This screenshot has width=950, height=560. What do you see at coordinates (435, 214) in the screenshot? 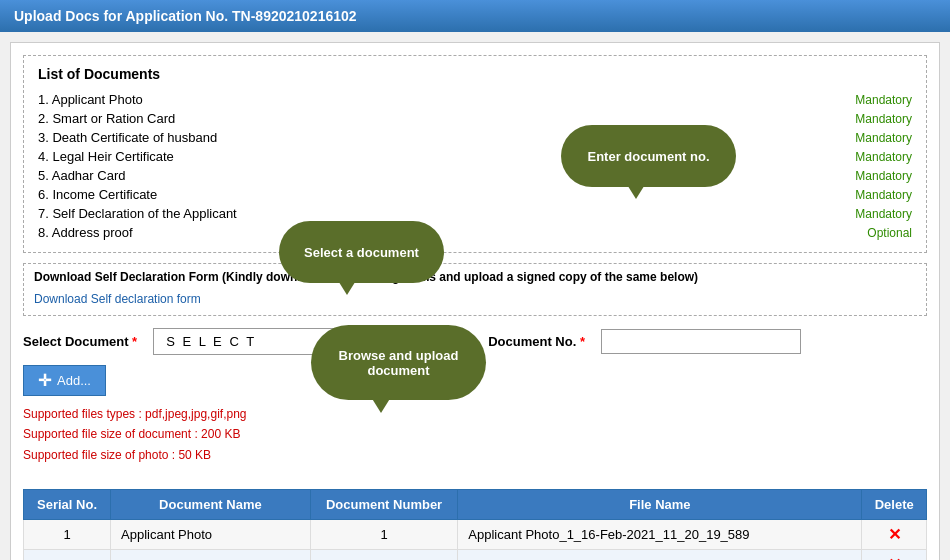
I see `doc-list-item-text: 7. Self Declaration of the Applicant` at bounding box center [435, 214].